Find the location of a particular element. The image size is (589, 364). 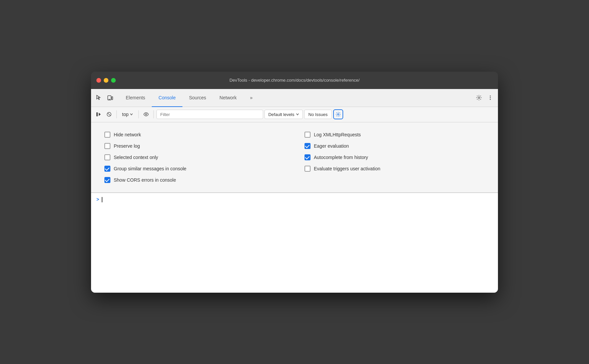

device-toolbar-button is located at coordinates (110, 98).